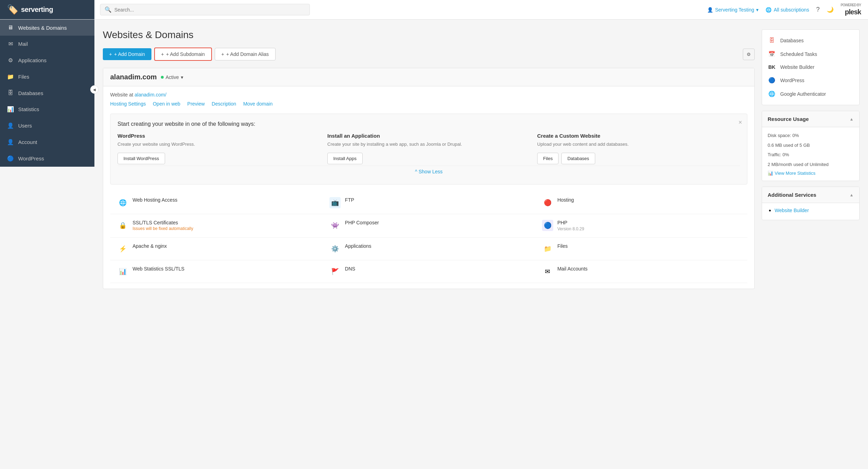 This screenshot has width=868, height=469. What do you see at coordinates (155, 200) in the screenshot?
I see `feature-web-hosting-info: Web Hosting Access` at bounding box center [155, 200].